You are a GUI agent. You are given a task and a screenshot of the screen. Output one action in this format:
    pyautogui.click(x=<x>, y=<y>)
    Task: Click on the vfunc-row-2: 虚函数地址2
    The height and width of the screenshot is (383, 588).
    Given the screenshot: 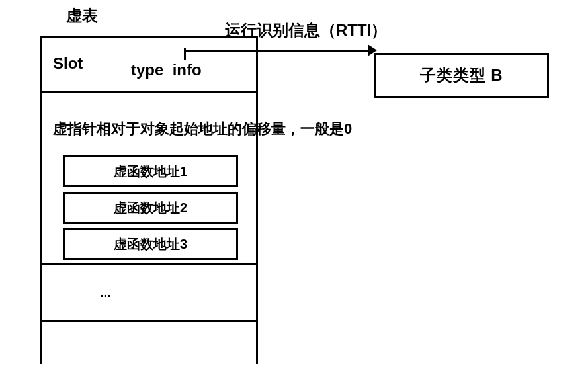 What is the action you would take?
    pyautogui.click(x=151, y=208)
    